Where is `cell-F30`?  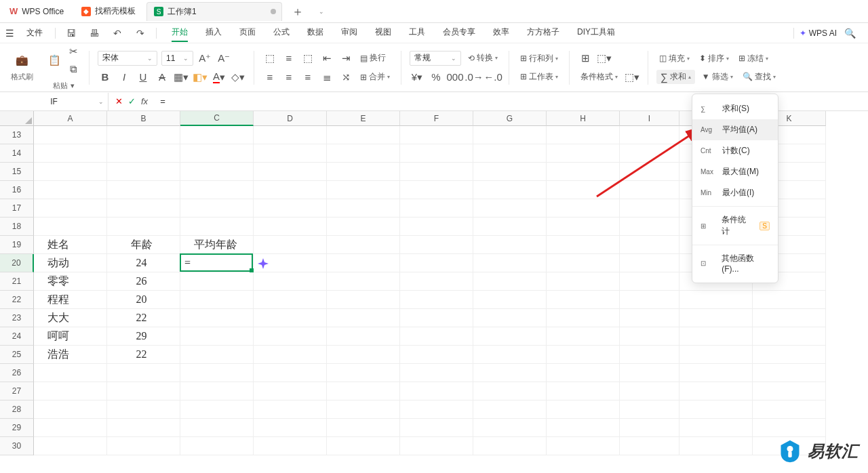
cell-F30 is located at coordinates (437, 446).